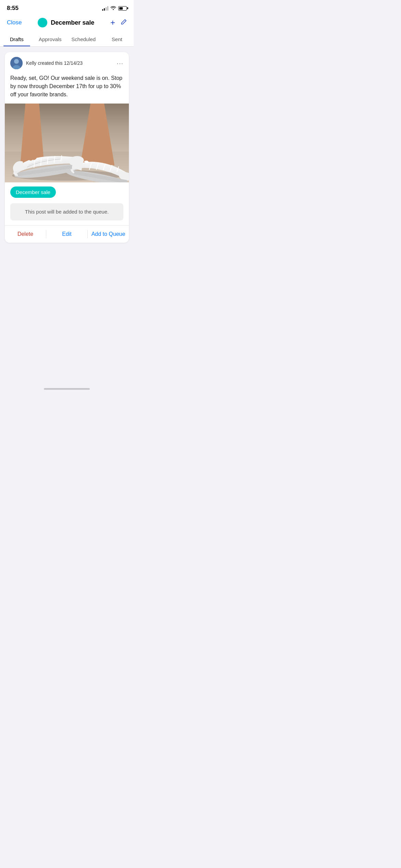  Describe the element at coordinates (17, 39) in the screenshot. I see `tab-drafts: Drafts` at that location.